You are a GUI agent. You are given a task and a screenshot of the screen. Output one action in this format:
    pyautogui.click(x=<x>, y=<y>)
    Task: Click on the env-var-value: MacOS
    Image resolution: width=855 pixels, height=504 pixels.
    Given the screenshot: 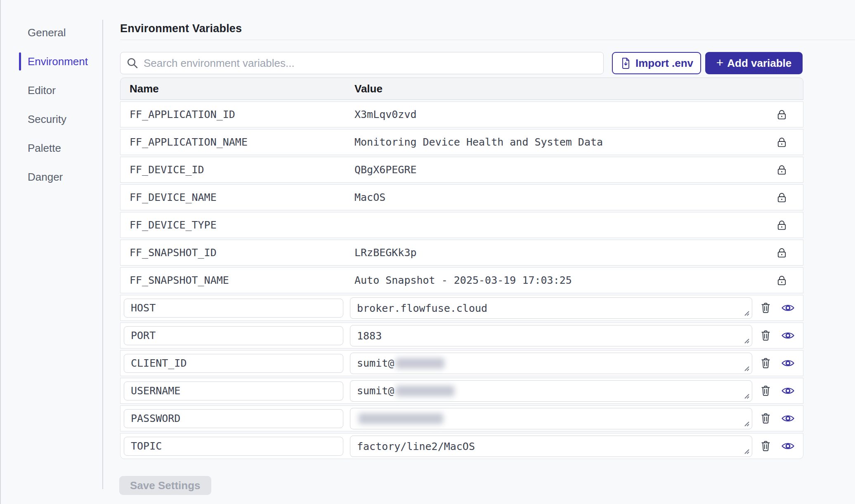 What is the action you would take?
    pyautogui.click(x=557, y=197)
    